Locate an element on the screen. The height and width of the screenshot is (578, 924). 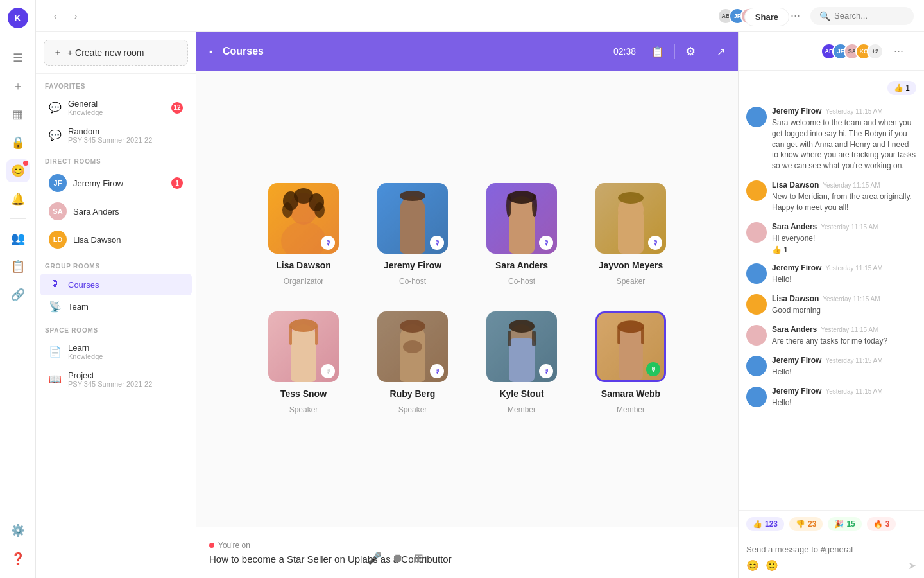
jeremy-msg-name-2: Jeremy Firow is located at coordinates (797, 268).